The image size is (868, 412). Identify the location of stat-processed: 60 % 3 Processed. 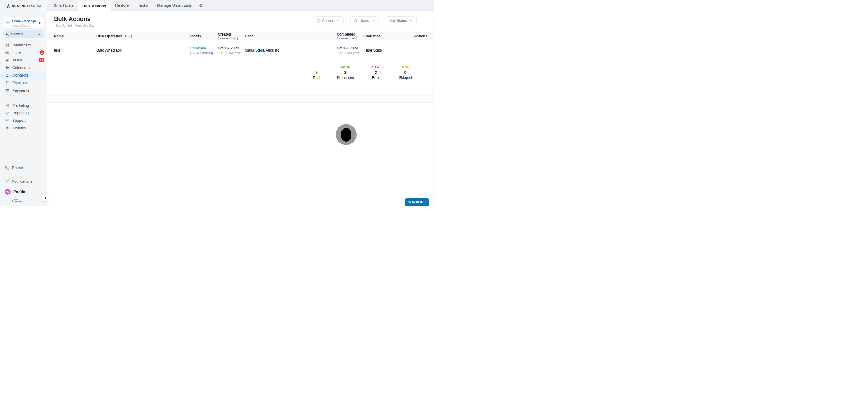
(345, 72).